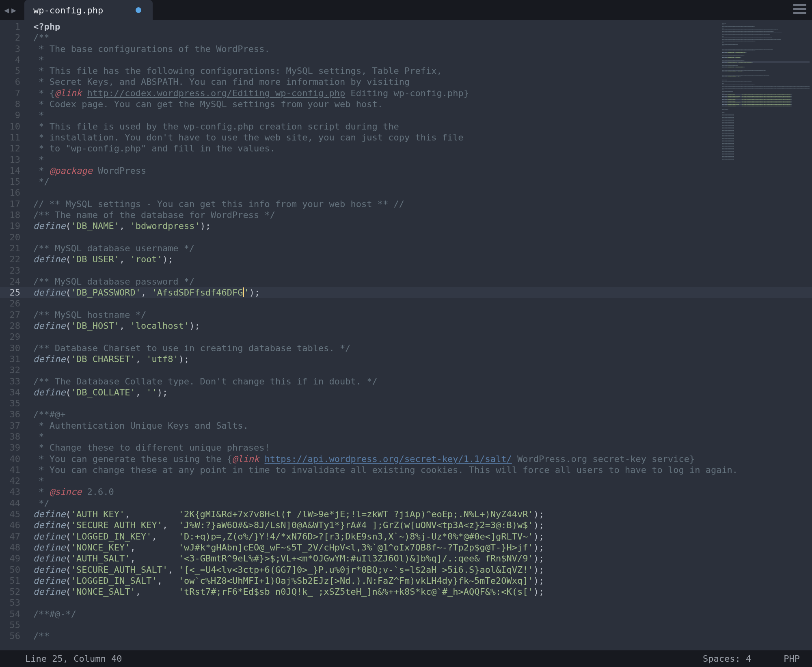 This screenshot has width=812, height=667. Describe the element at coordinates (13, 215) in the screenshot. I see `line-number: 18` at that location.